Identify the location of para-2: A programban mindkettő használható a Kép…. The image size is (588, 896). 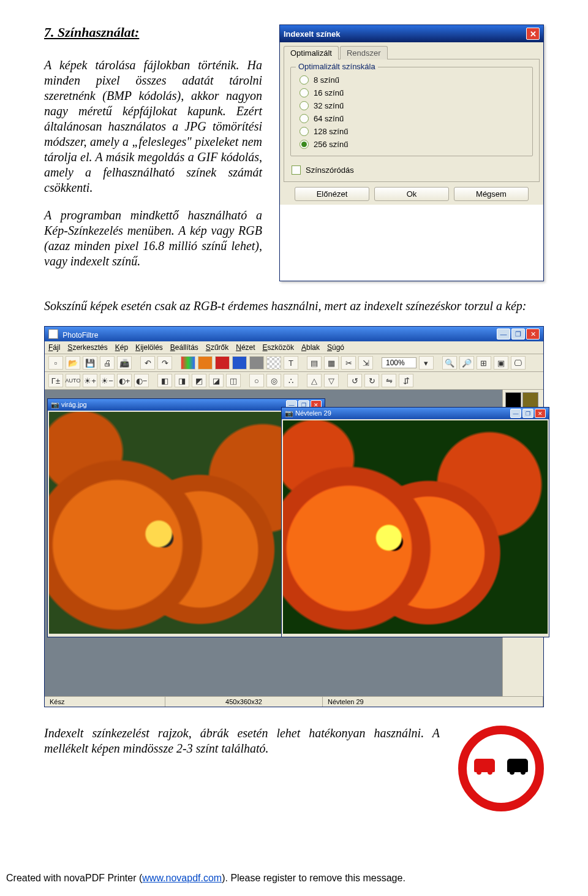
(153, 238).